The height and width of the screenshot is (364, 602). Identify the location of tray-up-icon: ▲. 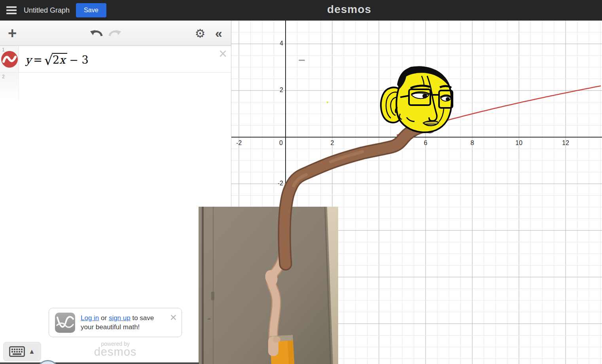
(32, 352).